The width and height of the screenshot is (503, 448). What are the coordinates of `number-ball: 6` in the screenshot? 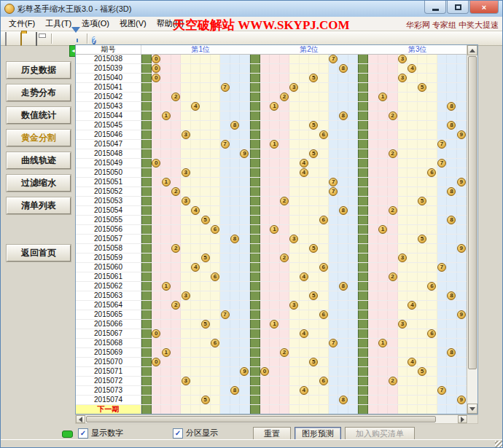 It's located at (324, 267).